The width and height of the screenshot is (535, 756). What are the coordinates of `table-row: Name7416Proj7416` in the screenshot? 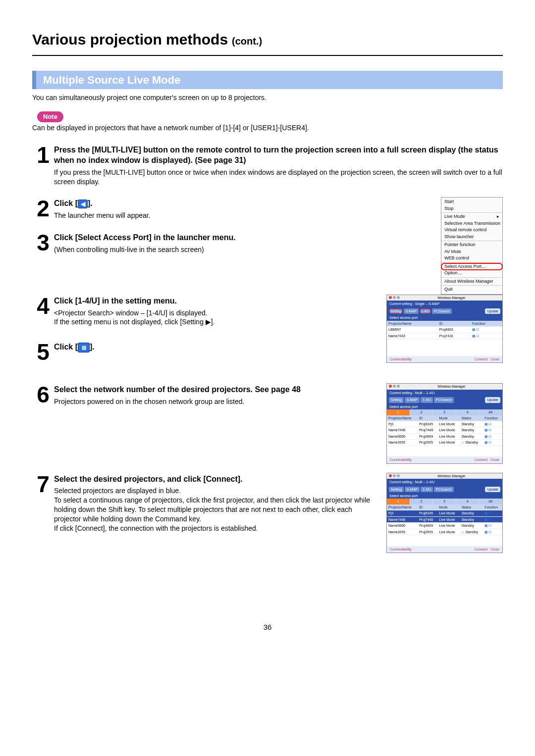 It's located at (445, 336).